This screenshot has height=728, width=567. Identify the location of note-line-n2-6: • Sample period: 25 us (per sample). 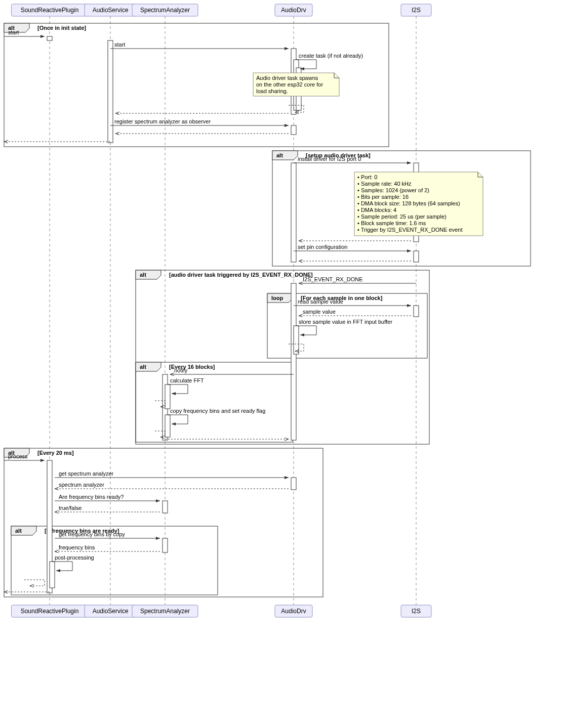
(402, 217).